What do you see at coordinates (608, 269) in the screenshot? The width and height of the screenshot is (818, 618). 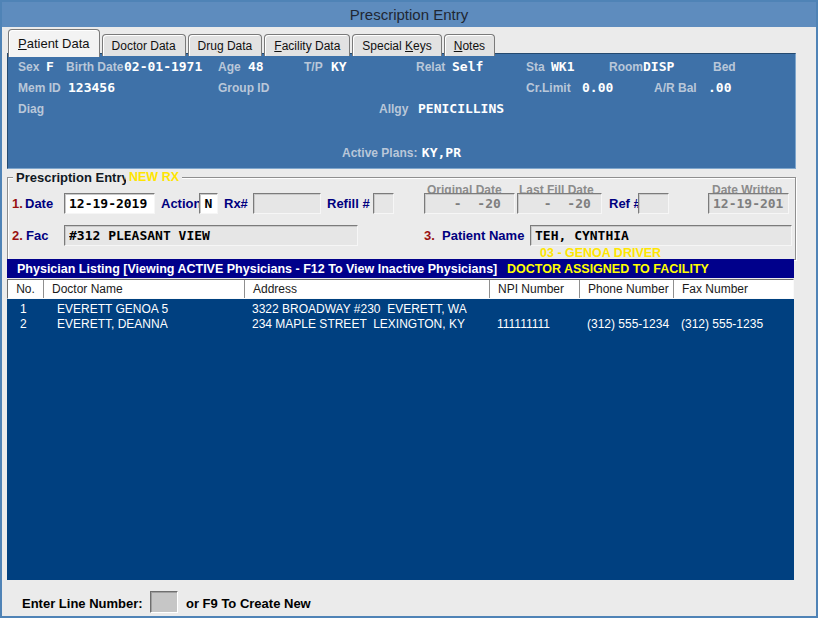 I see `doctor-assigned-note: DOCTOR ASSIGNED TO FACILITY` at bounding box center [608, 269].